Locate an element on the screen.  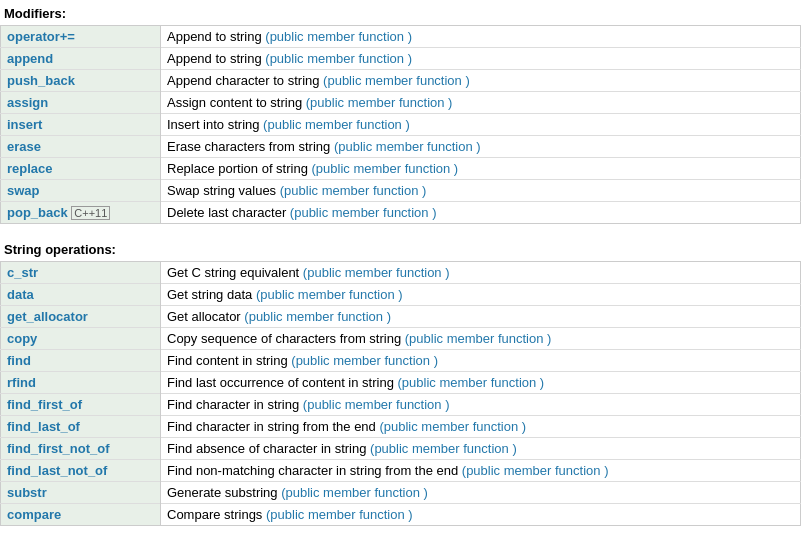
function-description: Generate substring (public member functi… is located at coordinates (481, 493).